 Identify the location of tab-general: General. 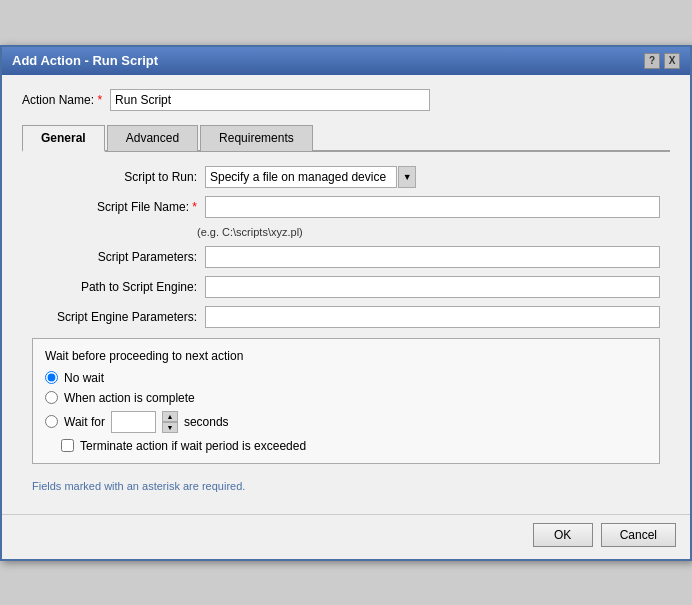
(64, 138).